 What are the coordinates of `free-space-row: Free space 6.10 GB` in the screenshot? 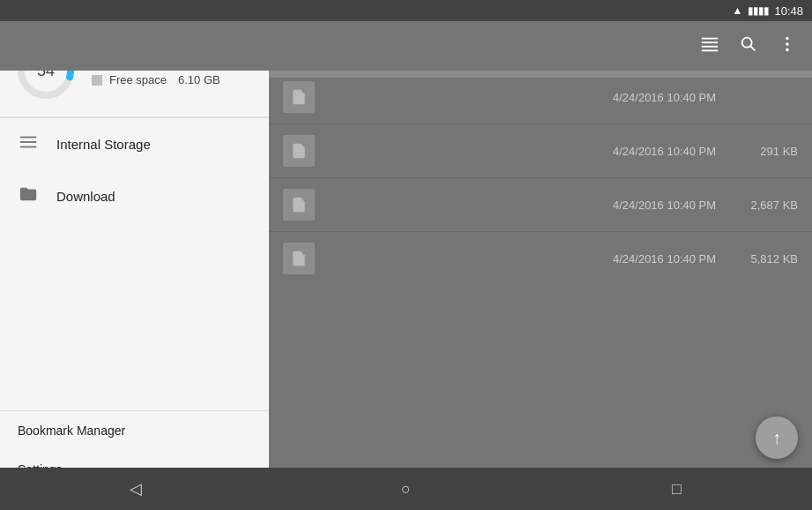 It's located at (156, 79).